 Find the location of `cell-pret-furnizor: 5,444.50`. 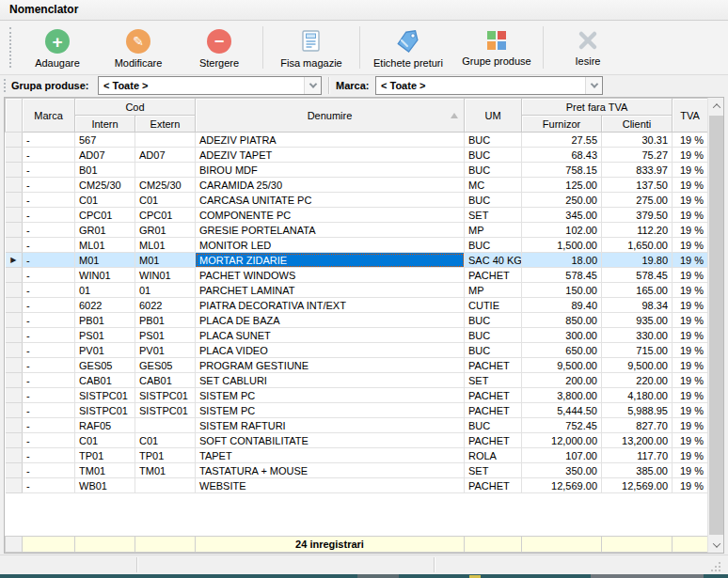

cell-pret-furnizor: 5,444.50 is located at coordinates (562, 411).